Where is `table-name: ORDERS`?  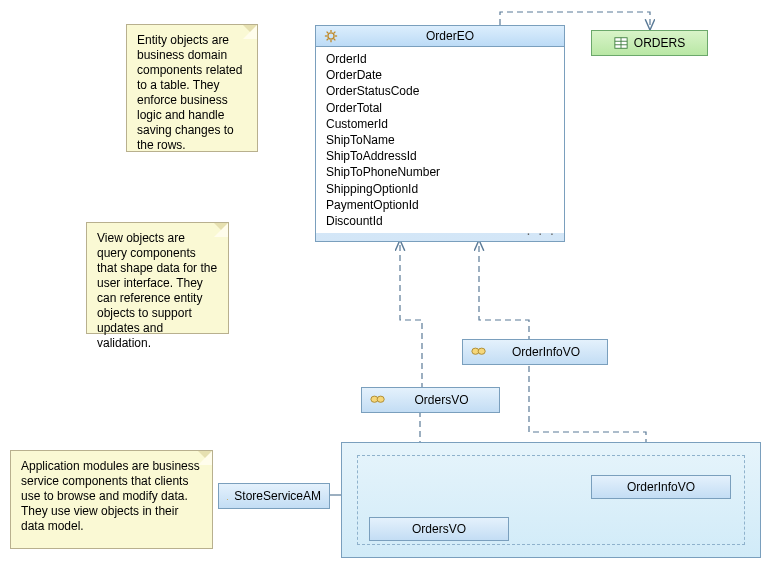 table-name: ORDERS is located at coordinates (660, 43).